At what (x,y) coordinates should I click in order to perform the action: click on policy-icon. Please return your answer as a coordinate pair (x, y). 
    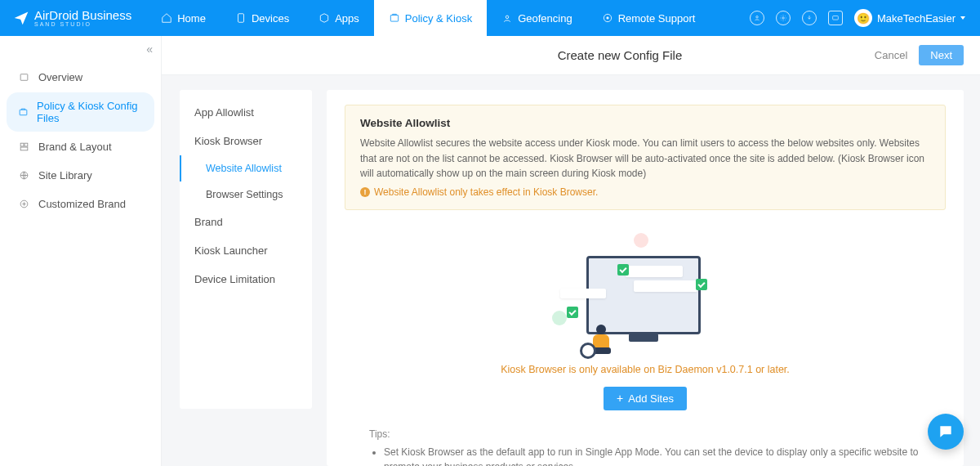
    Looking at the image, I should click on (394, 18).